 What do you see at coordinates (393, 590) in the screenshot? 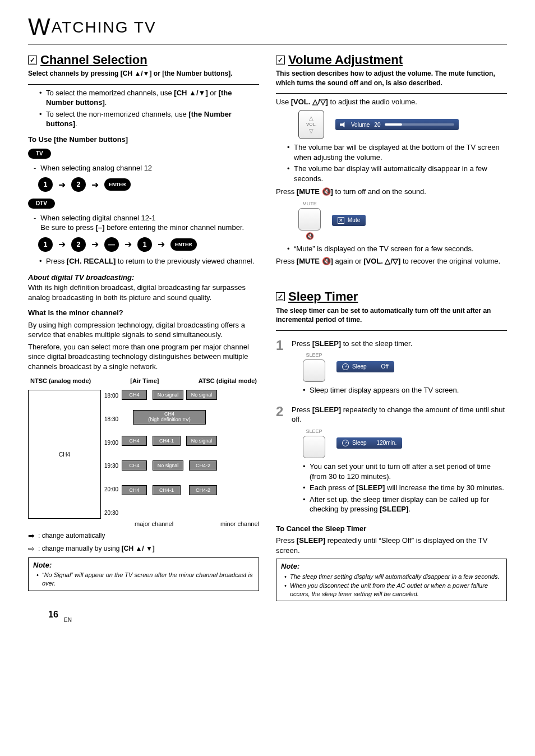
I see `note-item: When you disconnect the unit from the AC…` at bounding box center [393, 590].